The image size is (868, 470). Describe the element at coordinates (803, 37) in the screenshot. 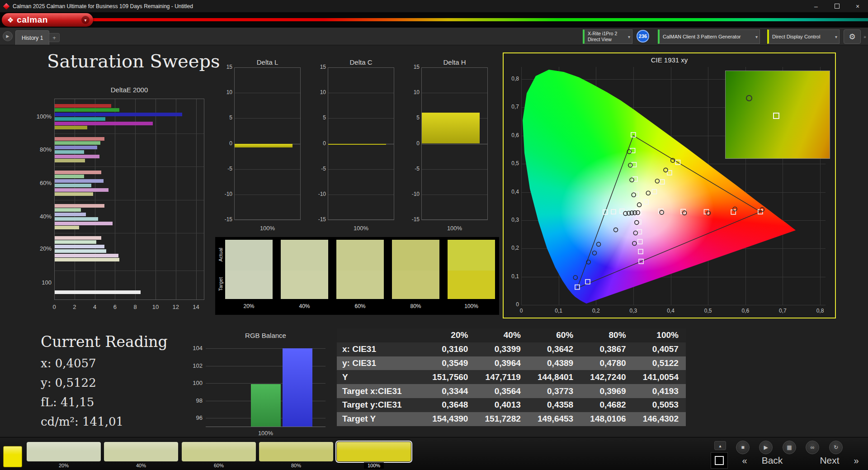

I see `display-dropdown: Direct Display Control ▾` at that location.